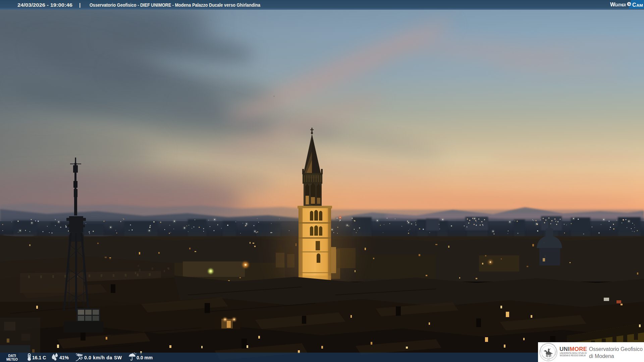 The height and width of the screenshot is (362, 644). What do you see at coordinates (12, 359) in the screenshot?
I see `svg-text: METEO` at bounding box center [12, 359].